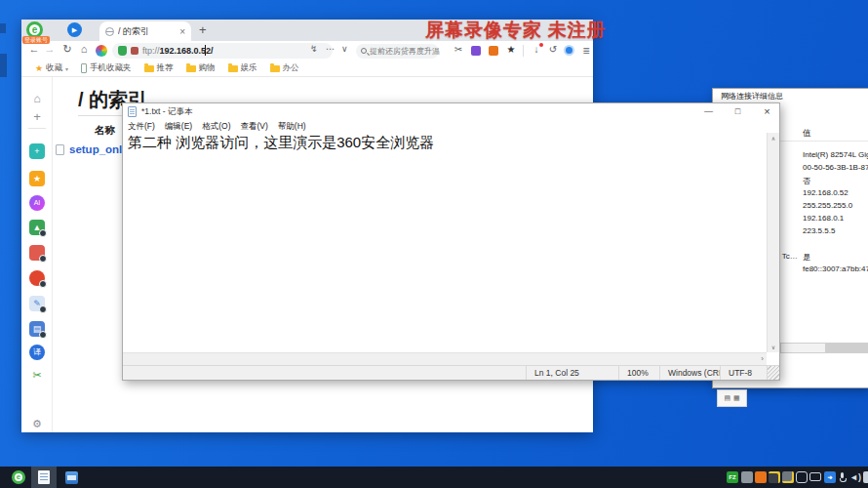 The height and width of the screenshot is (488, 868). Describe the element at coordinates (151, 51) in the screenshot. I see `url-scheme: ftp://` at that location.